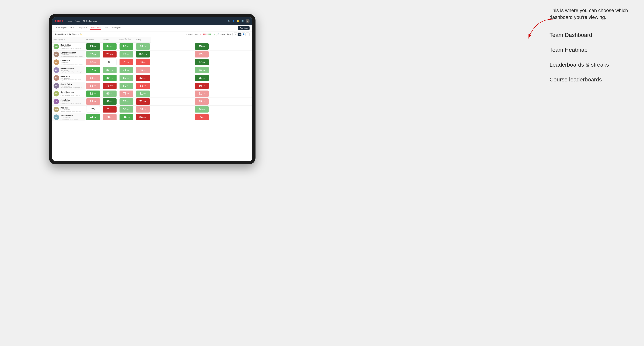  Describe the element at coordinates (56, 78) in the screenshot. I see `player-avatar-4: DF` at that location.